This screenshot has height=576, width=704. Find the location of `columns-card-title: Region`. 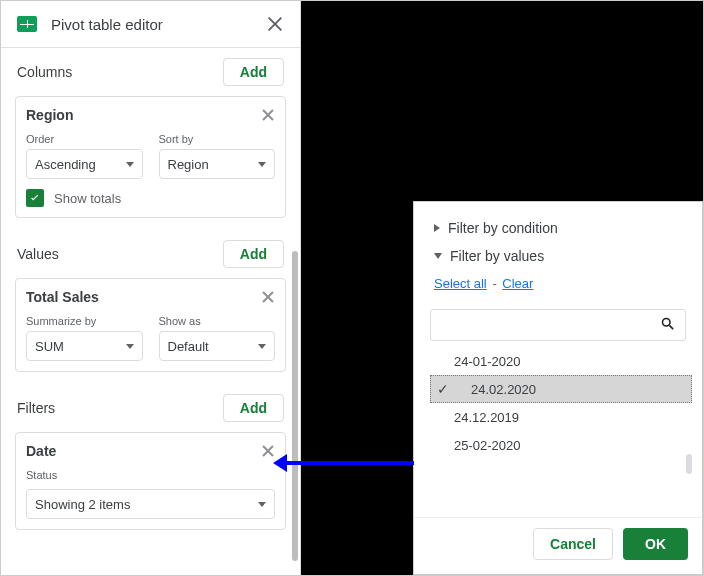

columns-card-title: Region is located at coordinates (50, 115).